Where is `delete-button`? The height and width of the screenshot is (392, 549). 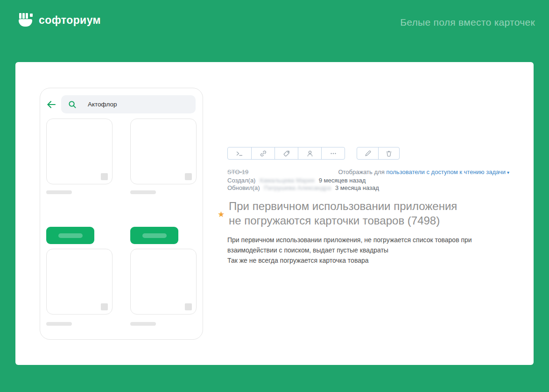 delete-button is located at coordinates (388, 153).